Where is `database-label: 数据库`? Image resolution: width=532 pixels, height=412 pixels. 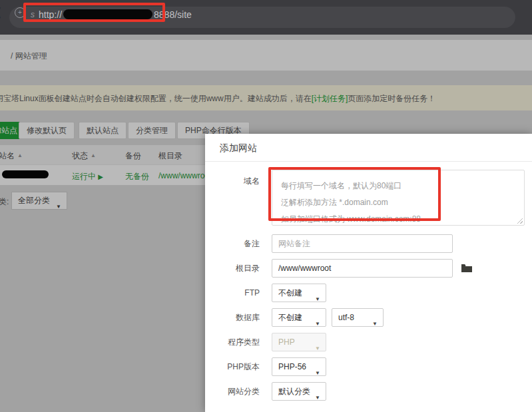
database-label: 数据库 is located at coordinates (232, 318).